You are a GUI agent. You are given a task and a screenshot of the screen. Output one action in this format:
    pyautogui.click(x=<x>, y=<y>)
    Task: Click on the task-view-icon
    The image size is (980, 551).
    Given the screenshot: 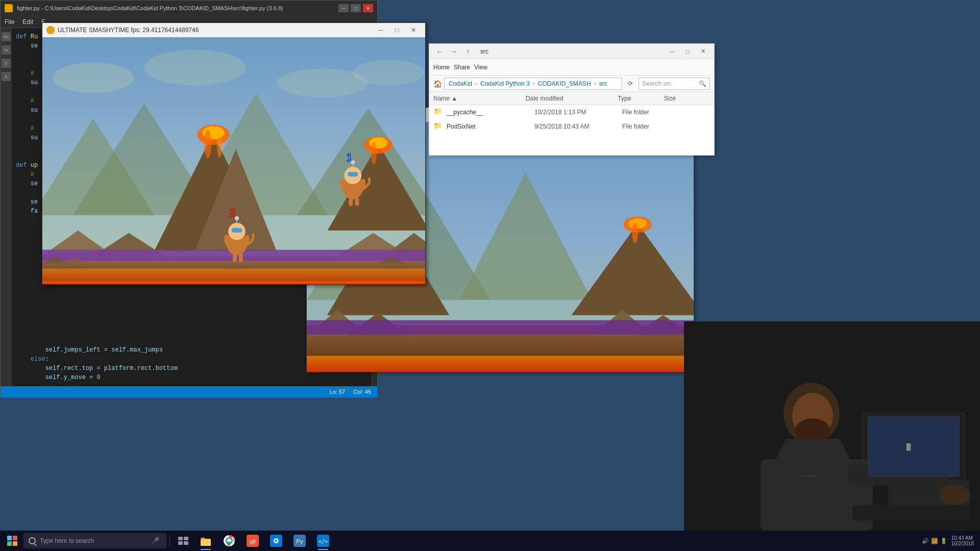 What is the action you would take?
    pyautogui.click(x=183, y=541)
    